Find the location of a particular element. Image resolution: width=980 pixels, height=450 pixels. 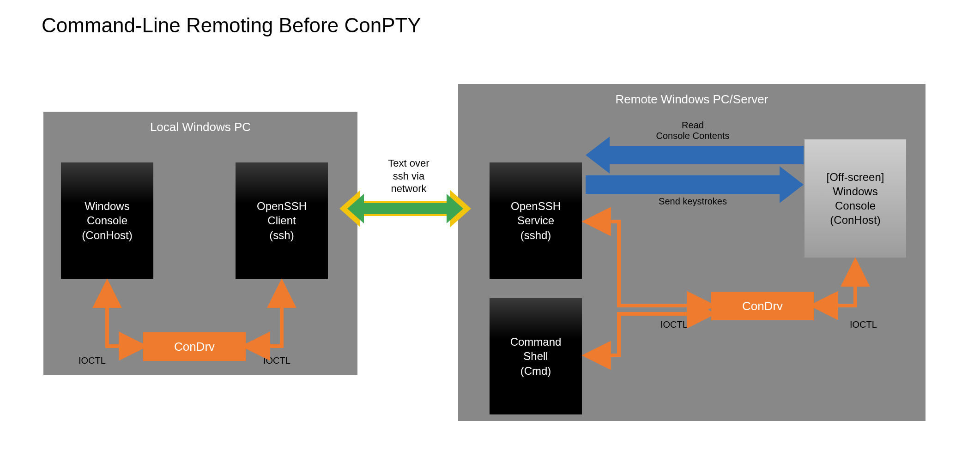

remote-panel-title: Remote Windows PC/Server is located at coordinates (692, 100).